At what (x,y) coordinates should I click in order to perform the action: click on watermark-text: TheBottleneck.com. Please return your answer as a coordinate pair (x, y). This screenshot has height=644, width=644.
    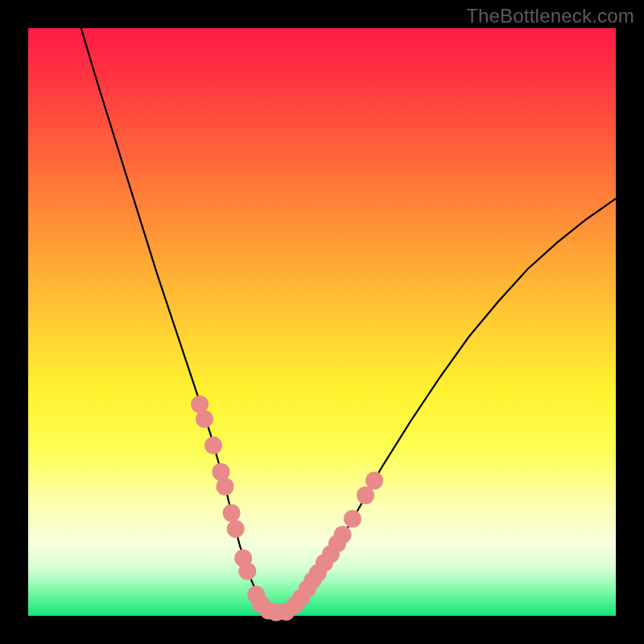
    Looking at the image, I should click on (551, 16).